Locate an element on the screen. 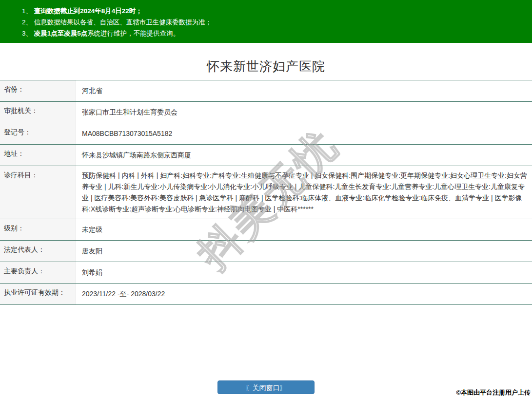 The width and height of the screenshot is (532, 398). row-value: 张家口市卫生和计划生育委员会 is located at coordinates (304, 112).